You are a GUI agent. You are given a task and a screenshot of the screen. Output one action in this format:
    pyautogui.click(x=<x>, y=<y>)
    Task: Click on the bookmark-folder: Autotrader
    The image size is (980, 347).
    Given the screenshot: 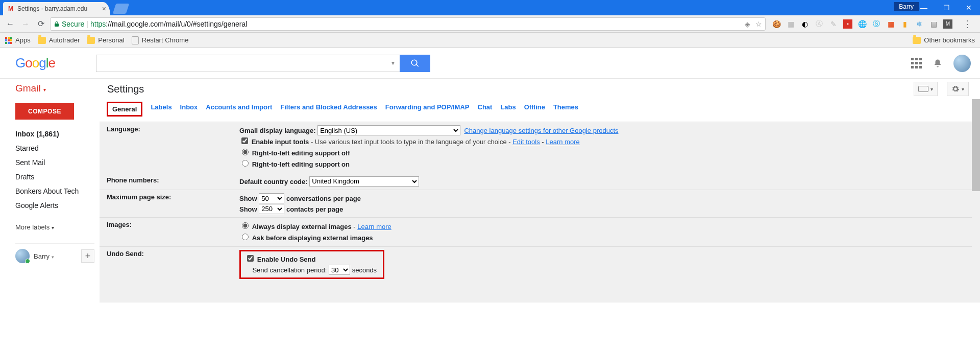 What is the action you would take?
    pyautogui.click(x=59, y=40)
    